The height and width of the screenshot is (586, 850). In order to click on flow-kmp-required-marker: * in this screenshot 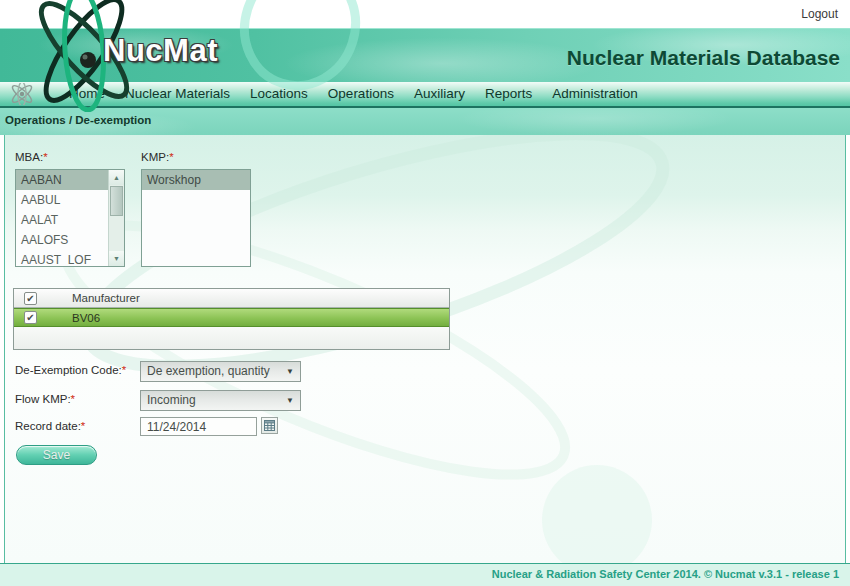, I will do `click(73, 399)`.